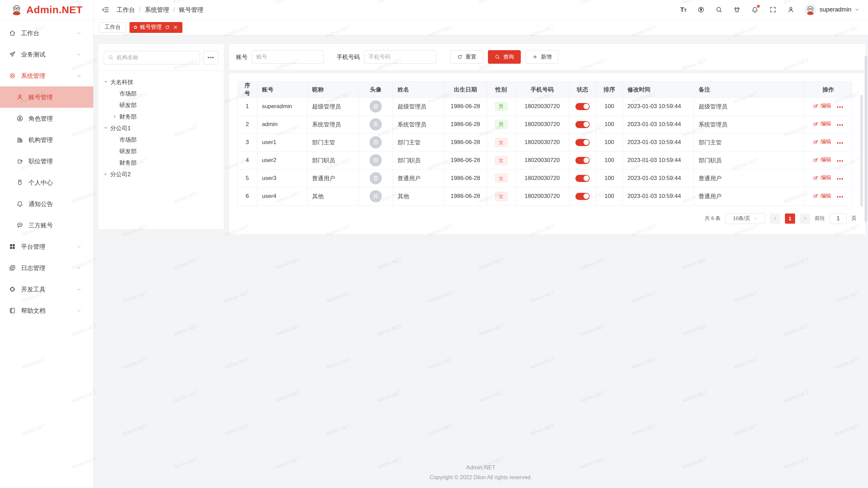 The width and height of the screenshot is (868, 488). I want to click on sidebar-item-org-management: 机构管理, so click(47, 140).